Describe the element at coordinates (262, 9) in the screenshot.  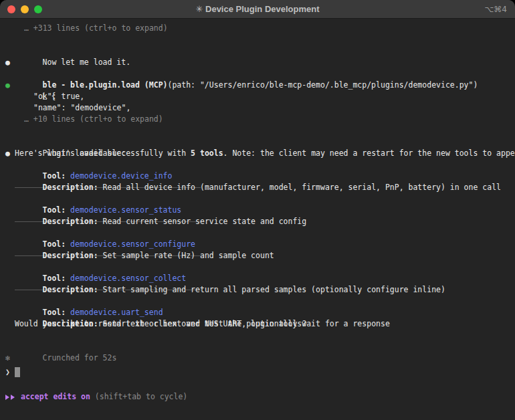
I see `window-title-text: Device Plugin Development` at that location.